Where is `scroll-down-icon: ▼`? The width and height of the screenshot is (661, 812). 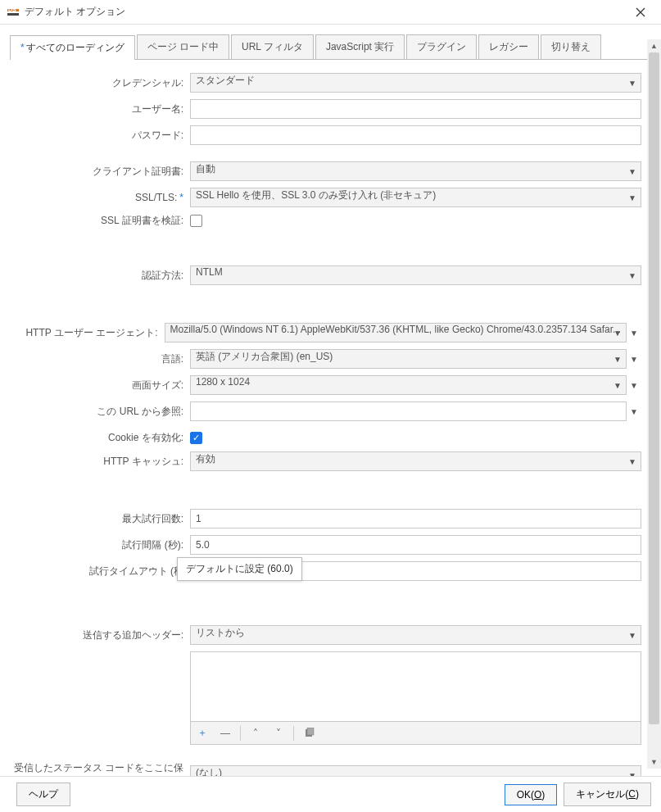 scroll-down-icon: ▼ is located at coordinates (654, 762).